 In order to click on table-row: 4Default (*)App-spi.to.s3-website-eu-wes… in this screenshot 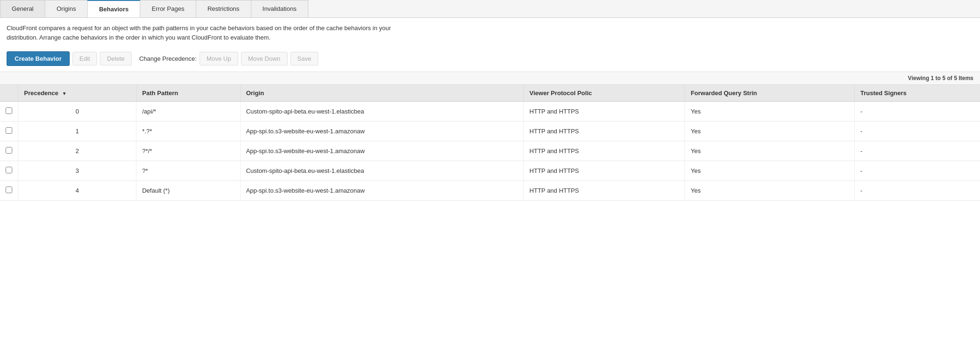, I will do `click(490, 191)`.